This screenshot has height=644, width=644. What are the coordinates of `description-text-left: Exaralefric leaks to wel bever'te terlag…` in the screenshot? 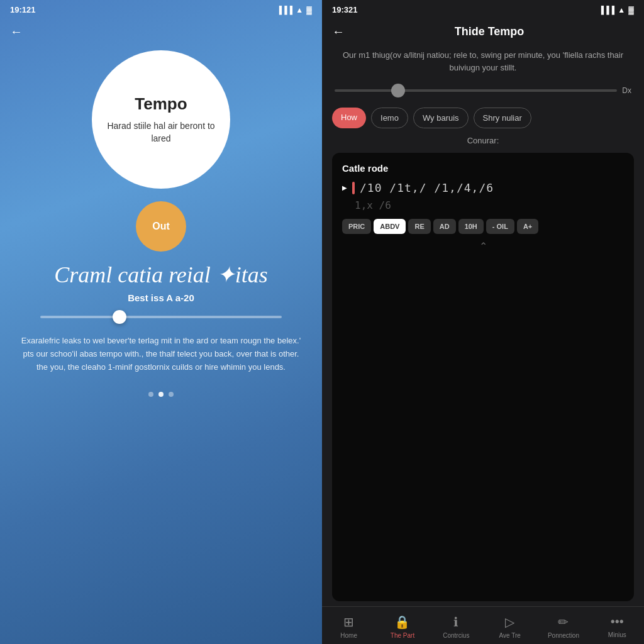 It's located at (161, 354).